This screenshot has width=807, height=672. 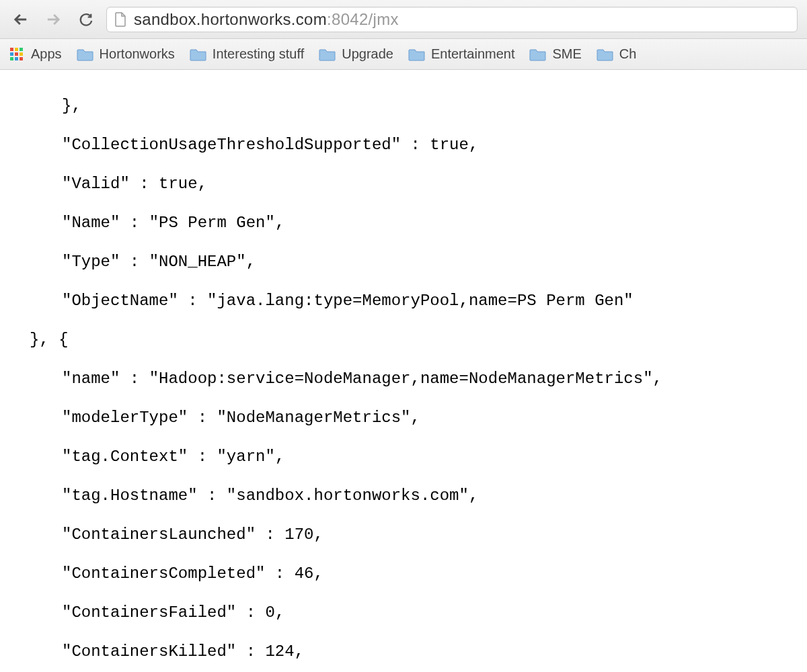 I want to click on json-line: "ContainersFailed" : 0,, so click(x=404, y=613).